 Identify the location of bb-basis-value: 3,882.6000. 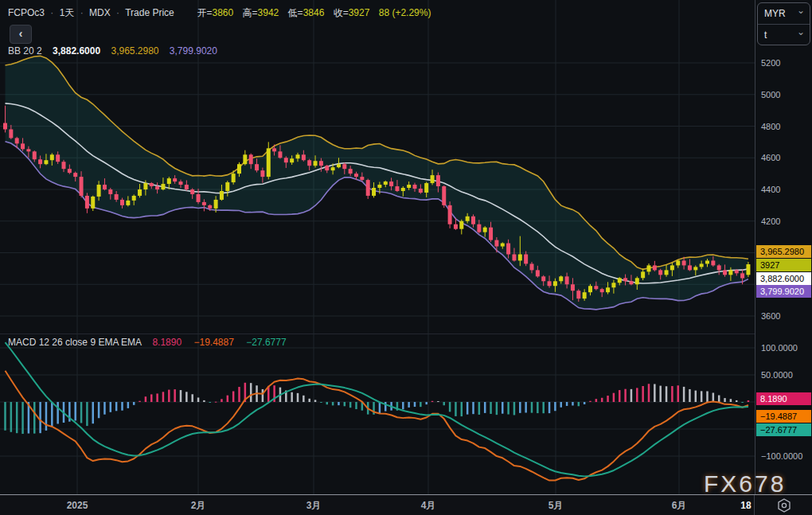
(76, 51).